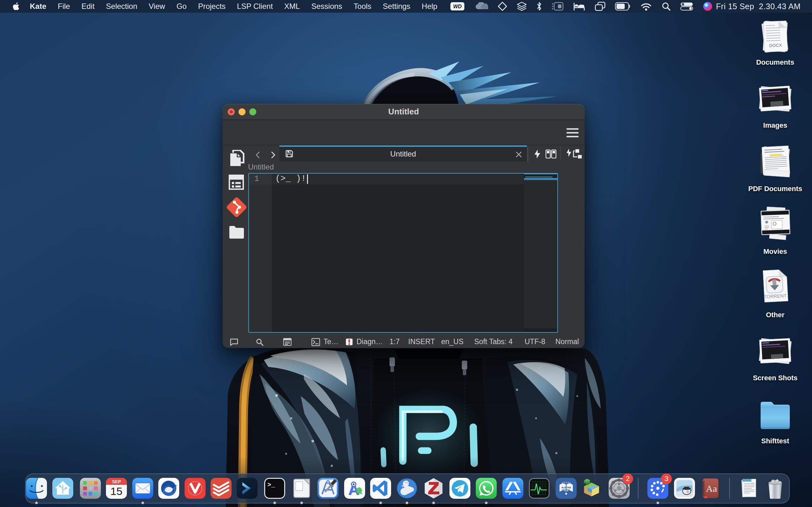 The height and width of the screenshot is (507, 812). I want to click on svg-text: 15, so click(116, 491).